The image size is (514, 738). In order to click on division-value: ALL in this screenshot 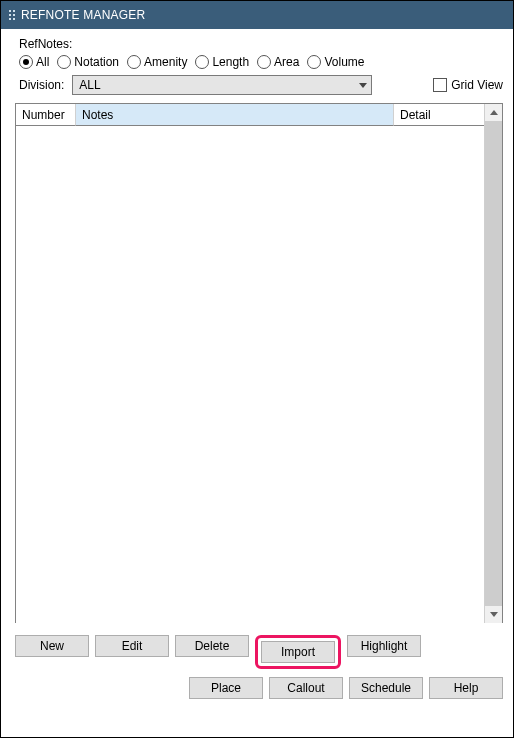, I will do `click(90, 85)`.